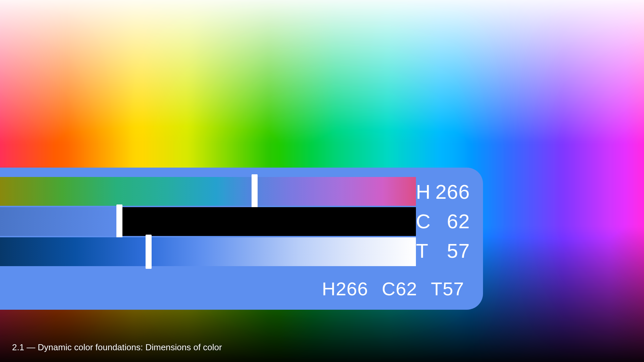 This screenshot has height=362, width=644. Describe the element at coordinates (345, 289) in the screenshot. I see `summary-h: H266` at that location.